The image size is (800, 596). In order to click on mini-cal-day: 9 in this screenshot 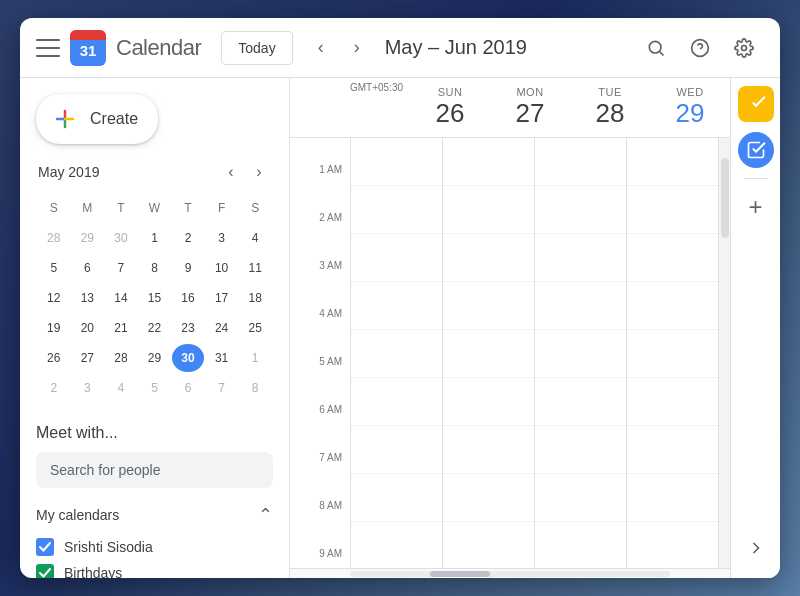, I will do `click(188, 268)`.